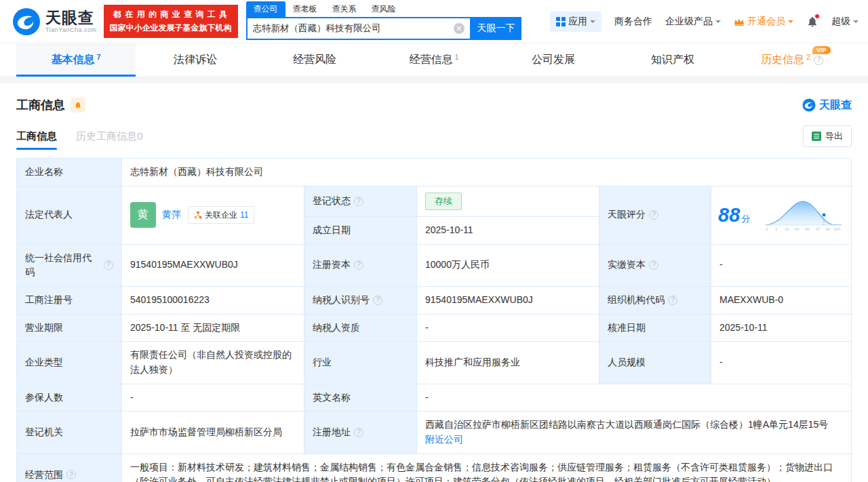 The image size is (868, 482). Describe the element at coordinates (213, 328) in the screenshot. I see `field-value-business-term: 2025-10-11 至 无固定期限` at that location.